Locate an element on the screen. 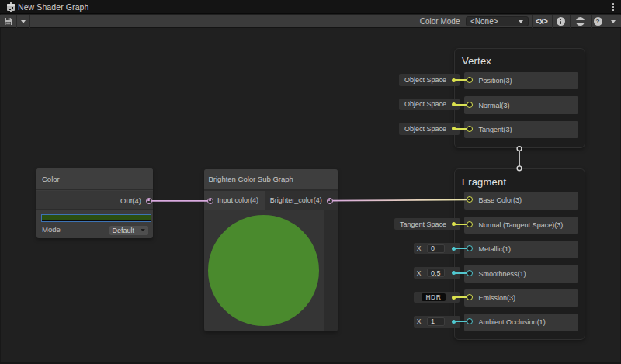 The image size is (621, 364). subgraph-node-header: Brighten Color Sub Graph is located at coordinates (272, 180).